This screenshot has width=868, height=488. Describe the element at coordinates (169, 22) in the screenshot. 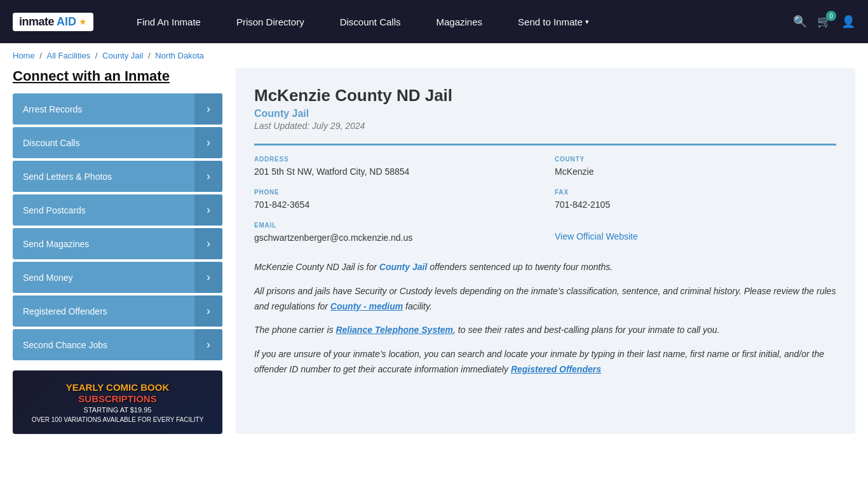

I see `nav-find-inmate: Find An Inmate` at that location.